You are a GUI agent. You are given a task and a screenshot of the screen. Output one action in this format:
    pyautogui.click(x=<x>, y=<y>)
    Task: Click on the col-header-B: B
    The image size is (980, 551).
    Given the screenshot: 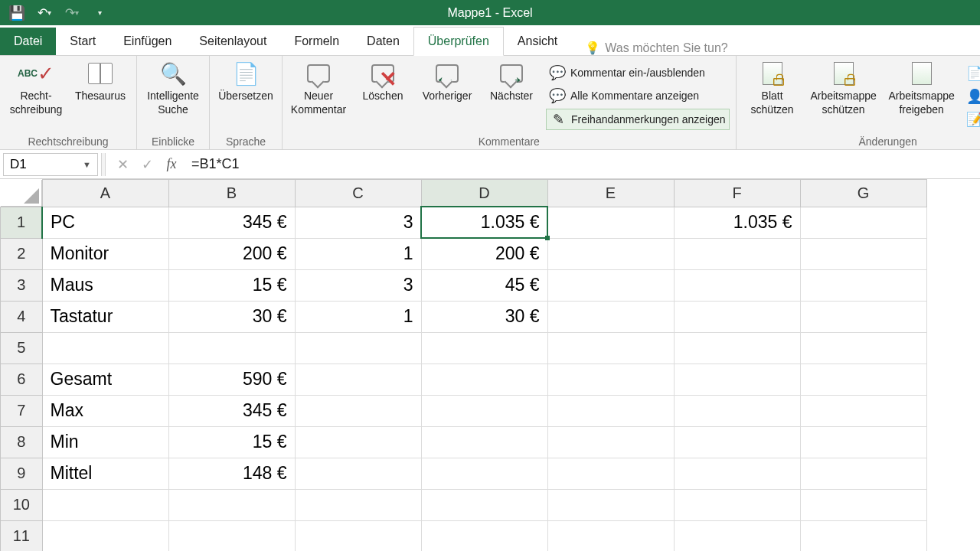 What is the action you would take?
    pyautogui.click(x=231, y=194)
    